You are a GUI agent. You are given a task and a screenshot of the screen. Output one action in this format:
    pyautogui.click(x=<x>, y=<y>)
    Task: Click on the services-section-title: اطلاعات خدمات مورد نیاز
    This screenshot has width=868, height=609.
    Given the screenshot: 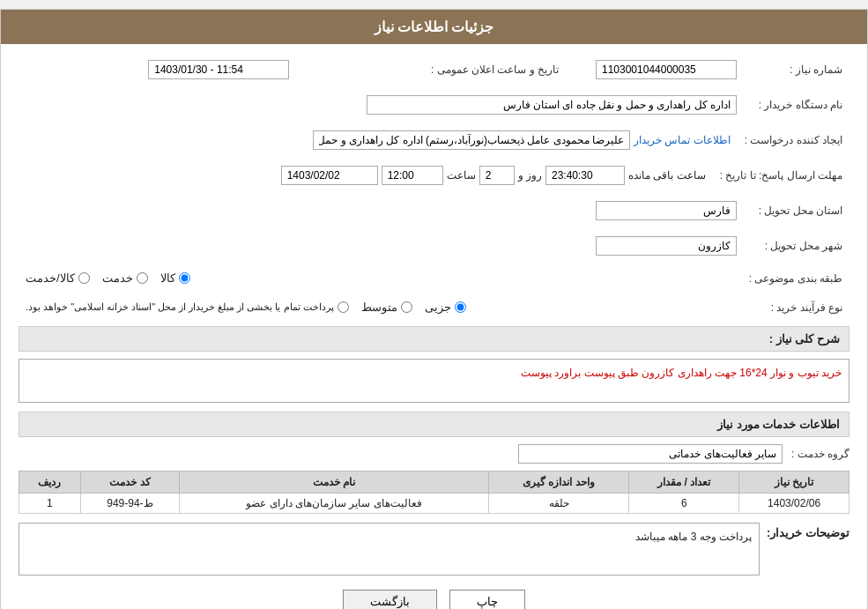 What is the action you would take?
    pyautogui.click(x=434, y=425)
    